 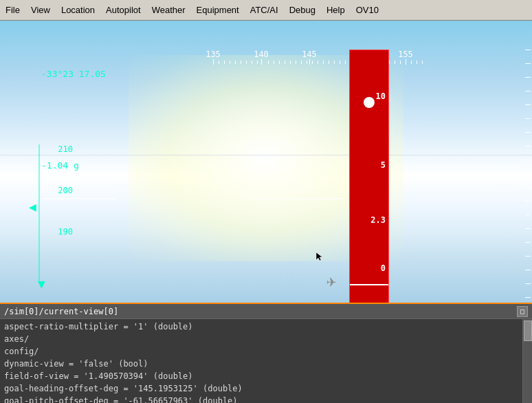 I want to click on menu-file: File, so click(x=12, y=10).